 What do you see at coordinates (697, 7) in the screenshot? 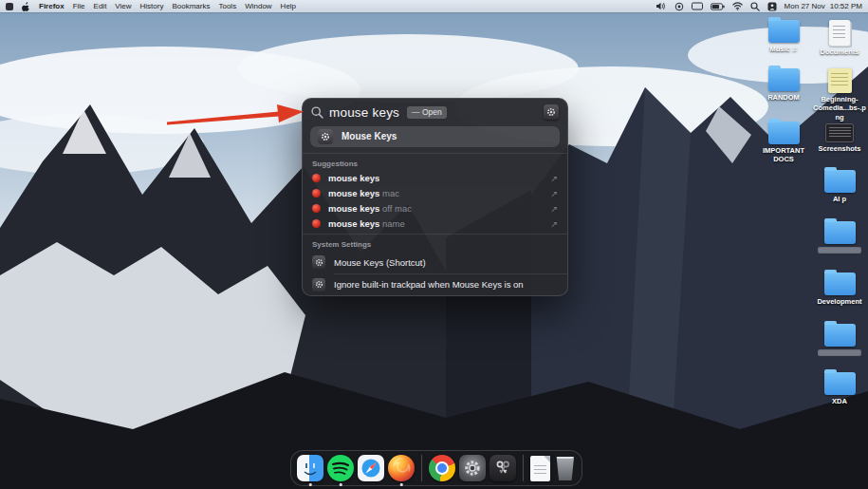
I see `display-icon` at bounding box center [697, 7].